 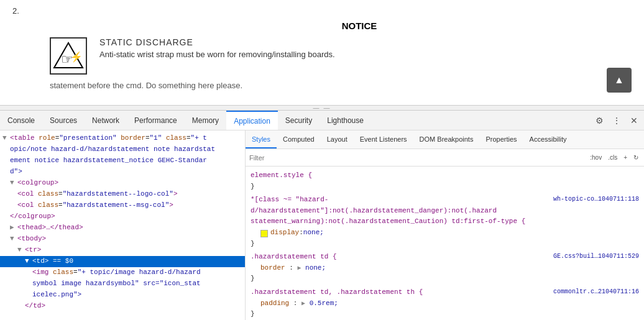 What do you see at coordinates (68, 56) in the screenshot?
I see `static-discharge-svg: ☞ ⚡` at bounding box center [68, 56].